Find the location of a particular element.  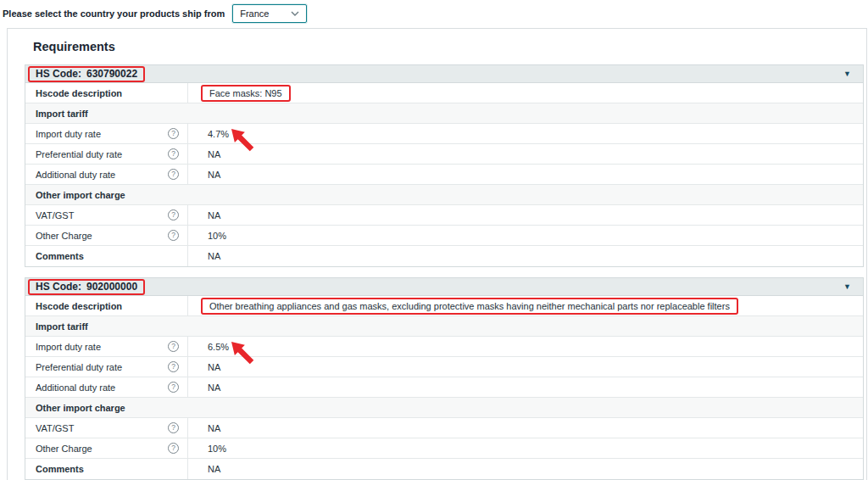

import-duty-rate-value: 4.7% is located at coordinates (219, 134).